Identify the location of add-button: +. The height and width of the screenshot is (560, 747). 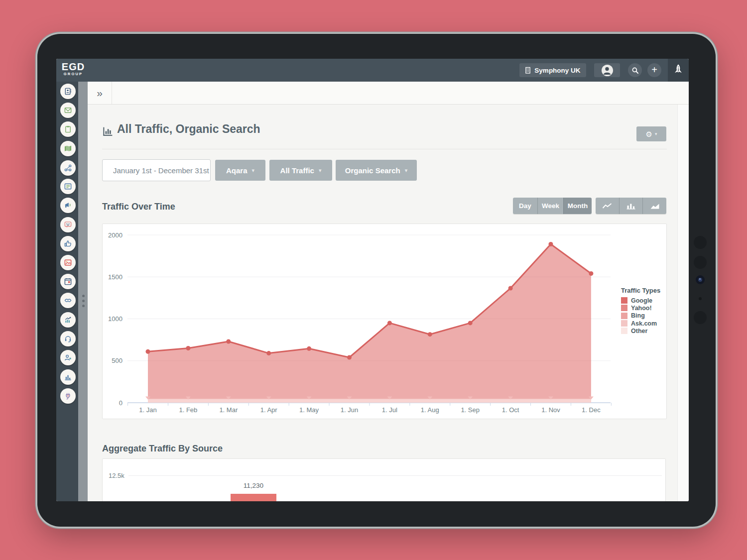
(654, 70).